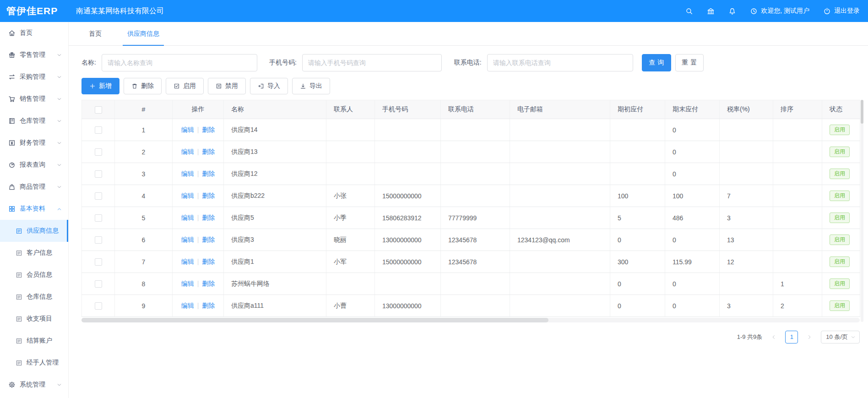  I want to click on doc-icon, so click(19, 253).